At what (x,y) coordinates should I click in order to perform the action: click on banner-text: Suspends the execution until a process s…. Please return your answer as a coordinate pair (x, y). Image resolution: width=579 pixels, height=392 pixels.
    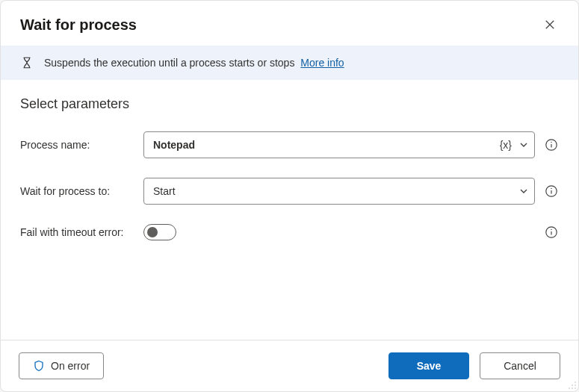
    Looking at the image, I should click on (194, 63).